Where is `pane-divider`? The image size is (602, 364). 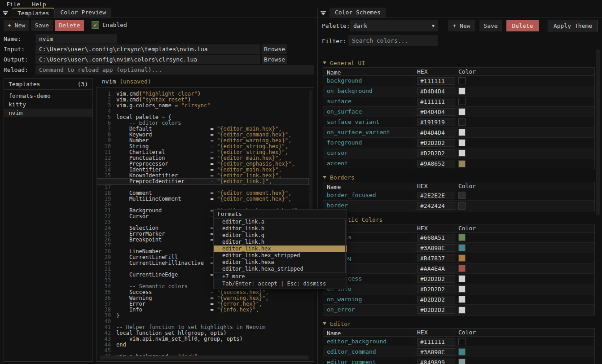
pane-divider is located at coordinates (318, 186).